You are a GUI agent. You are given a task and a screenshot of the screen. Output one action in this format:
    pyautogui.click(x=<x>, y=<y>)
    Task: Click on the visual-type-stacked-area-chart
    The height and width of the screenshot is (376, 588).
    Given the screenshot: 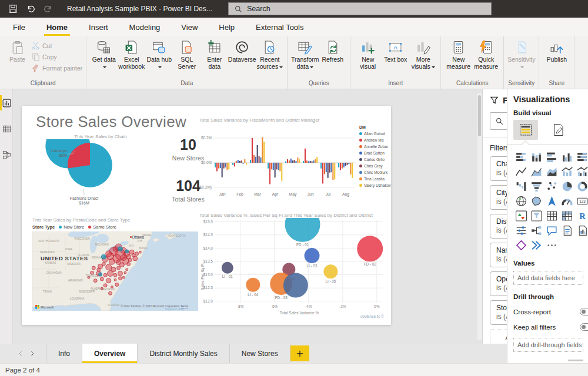 What is the action you would take?
    pyautogui.click(x=552, y=172)
    